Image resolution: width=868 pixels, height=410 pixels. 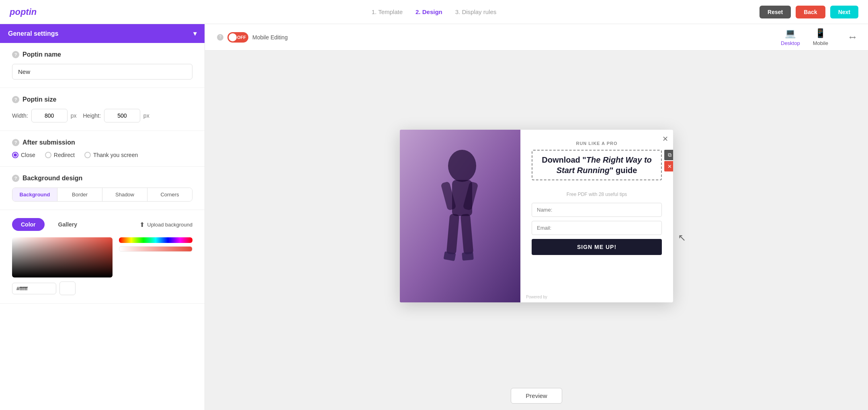 What do you see at coordinates (170, 225) in the screenshot?
I see `upload-label: Upload background` at bounding box center [170, 225].